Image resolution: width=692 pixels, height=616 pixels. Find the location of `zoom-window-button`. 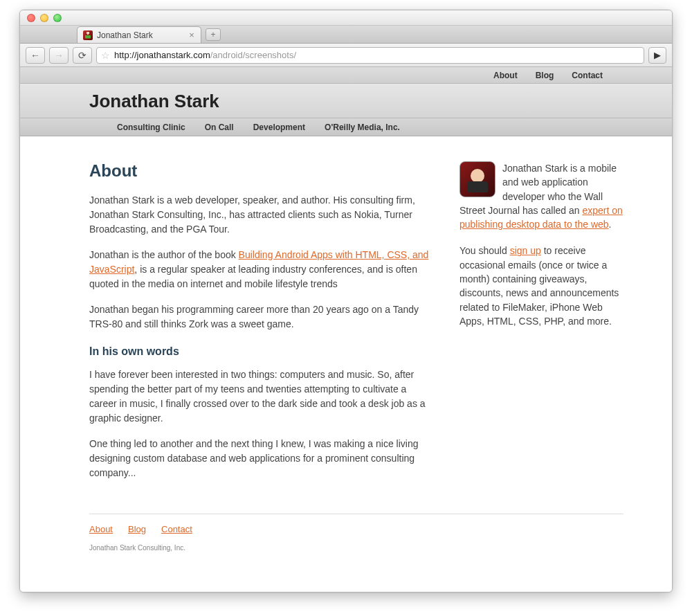

zoom-window-button is located at coordinates (57, 18).